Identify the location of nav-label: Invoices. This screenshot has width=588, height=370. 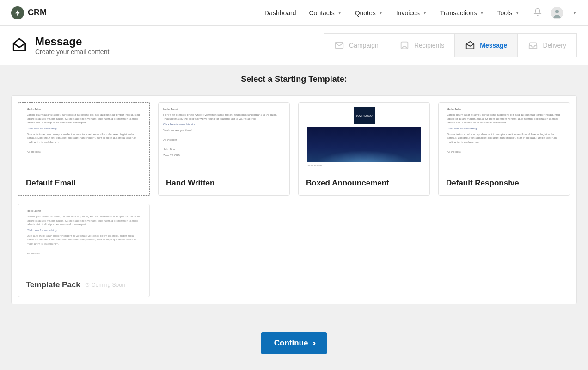
(408, 13).